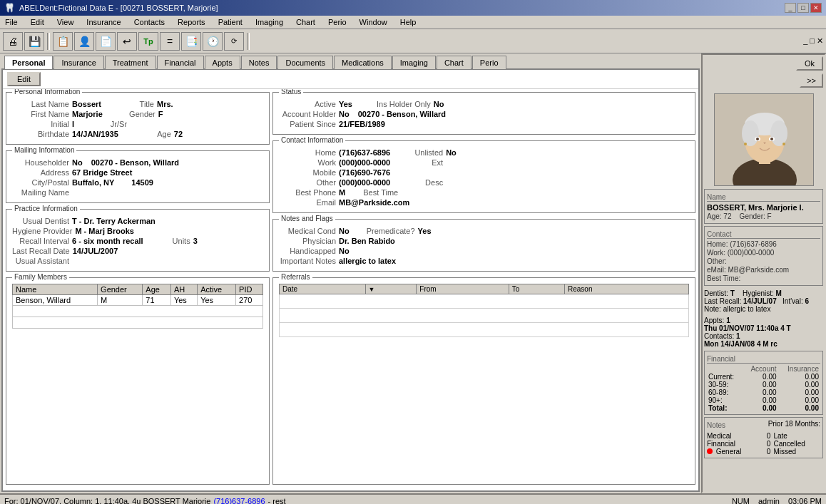  Describe the element at coordinates (270, 22) in the screenshot. I see `menu-imaging: Imaging` at that location.